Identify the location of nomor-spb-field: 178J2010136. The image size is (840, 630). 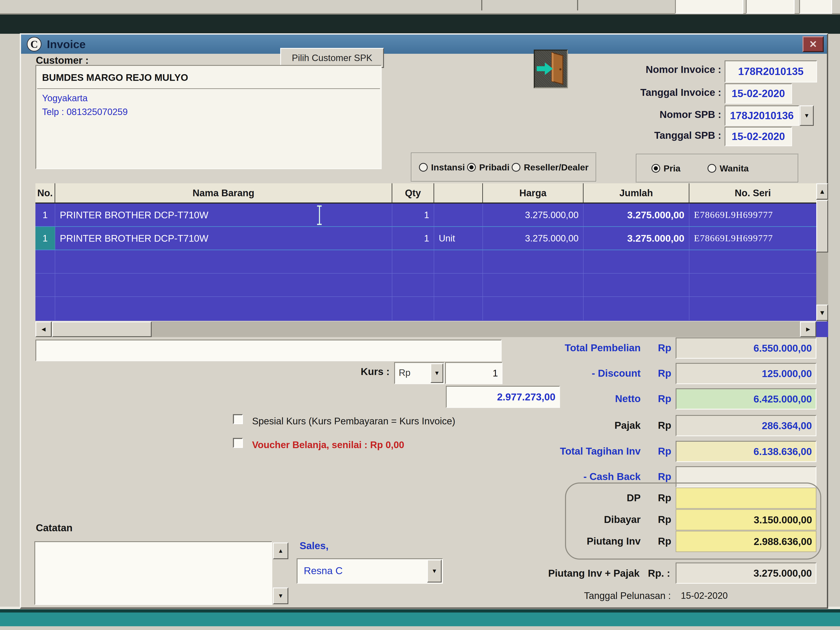
(762, 115).